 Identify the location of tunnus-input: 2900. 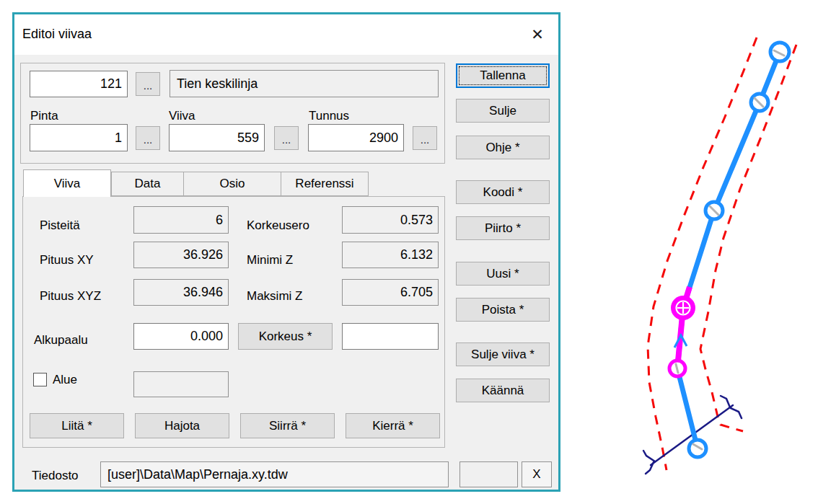
(356, 138).